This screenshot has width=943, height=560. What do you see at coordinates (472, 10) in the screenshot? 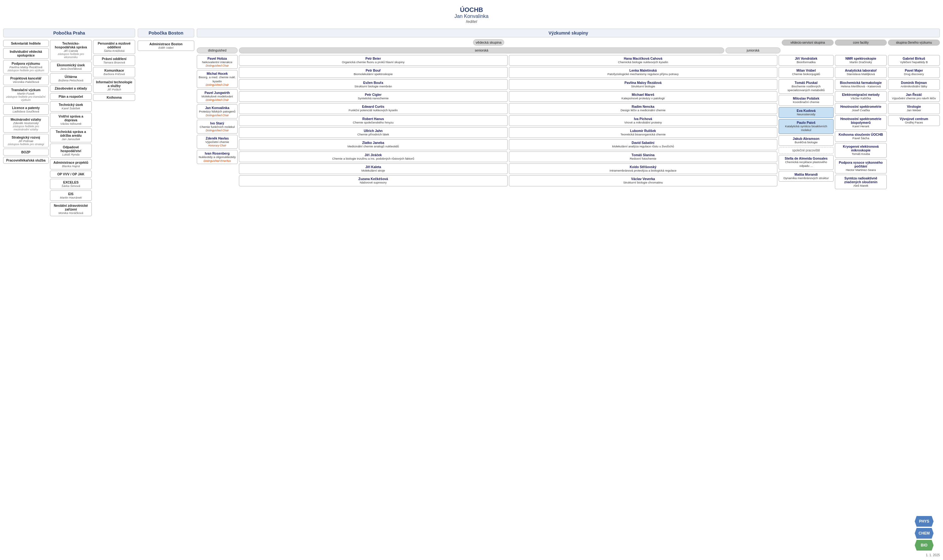
I see `org-name: ÚOCHB` at bounding box center [472, 10].